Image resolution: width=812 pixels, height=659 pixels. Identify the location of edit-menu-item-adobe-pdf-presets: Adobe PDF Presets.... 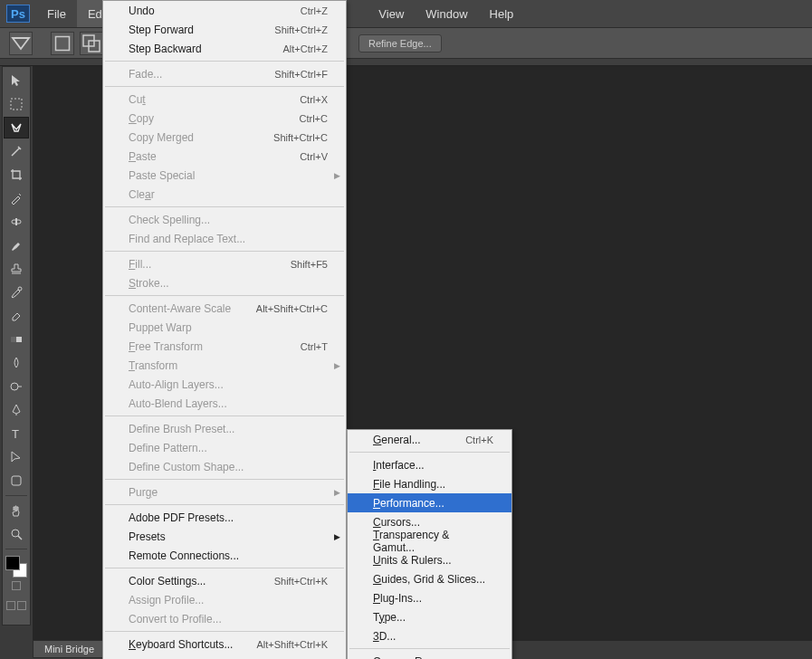
(224, 518).